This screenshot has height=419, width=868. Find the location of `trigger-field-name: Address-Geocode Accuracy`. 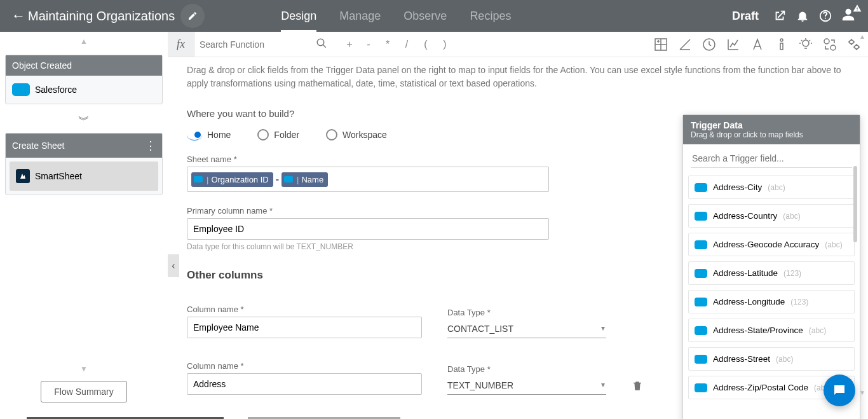

trigger-field-name: Address-Geocode Accuracy is located at coordinates (766, 244).